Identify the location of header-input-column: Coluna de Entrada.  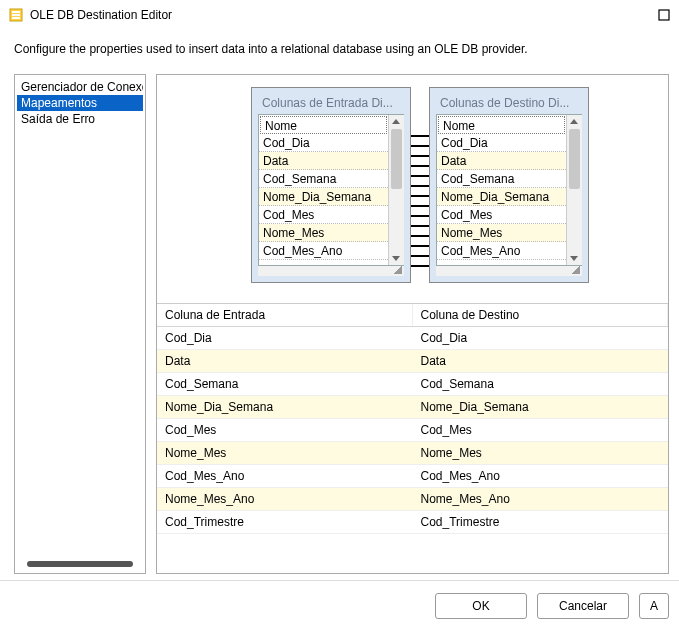
(285, 315).